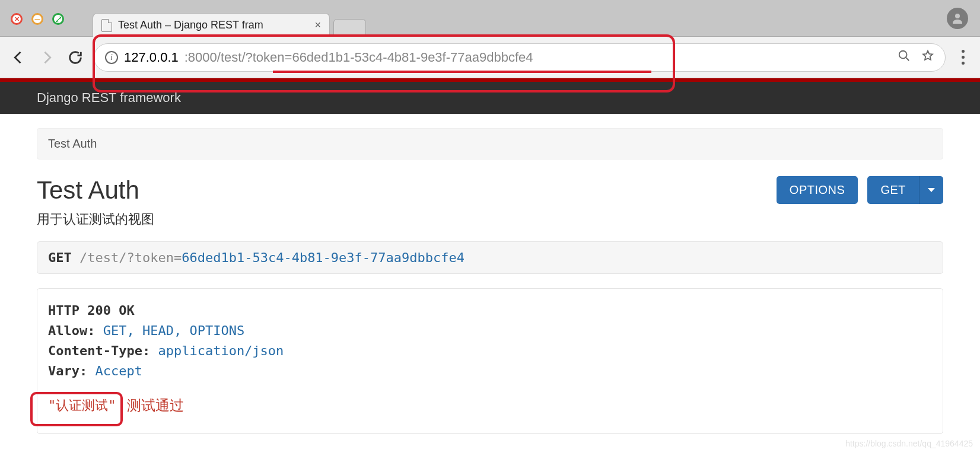 This screenshot has width=980, height=453. I want to click on nav-forward-button, so click(47, 58).